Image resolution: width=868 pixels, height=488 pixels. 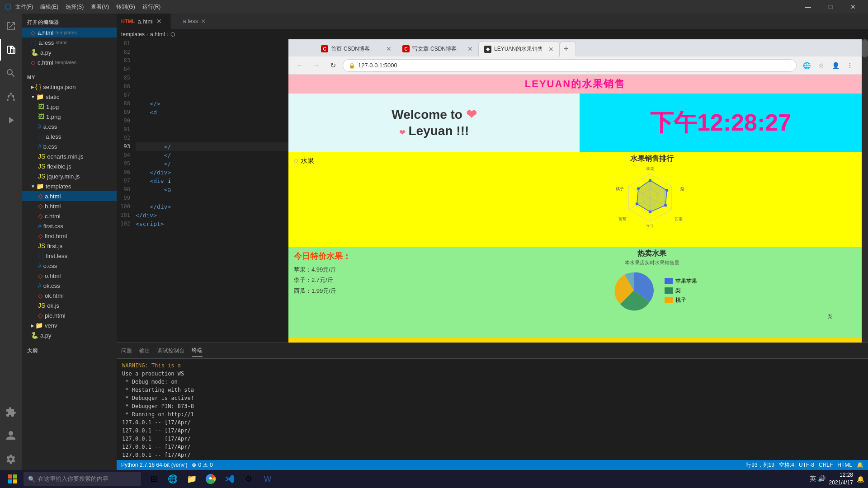 What do you see at coordinates (850, 66) in the screenshot?
I see `menu-button: ⋮` at bounding box center [850, 66].